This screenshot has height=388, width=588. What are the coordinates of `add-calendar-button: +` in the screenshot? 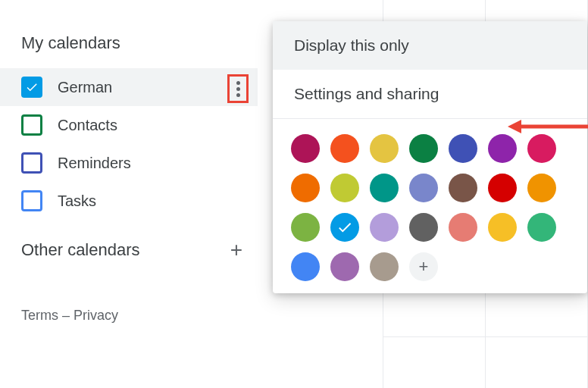 It's located at (236, 250).